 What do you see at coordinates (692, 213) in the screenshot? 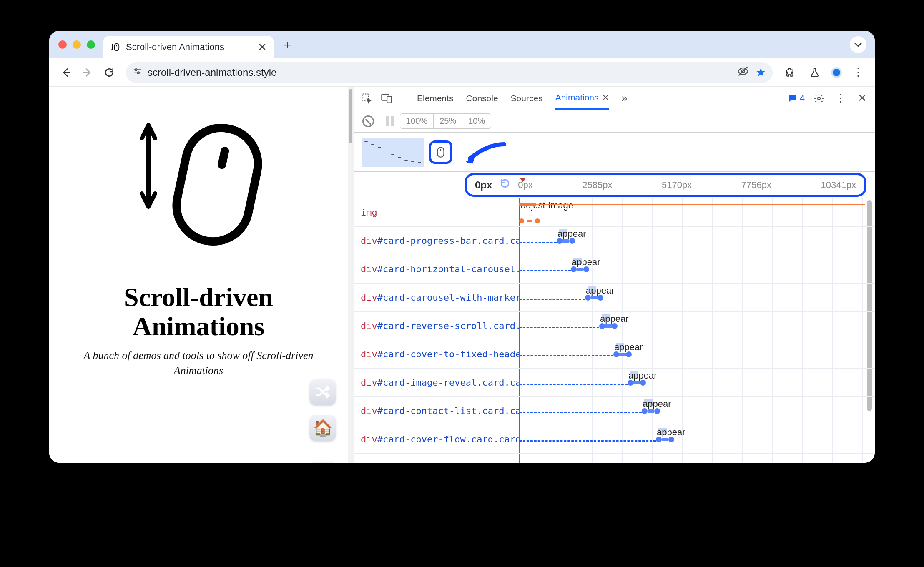
I see `row-timeline: adjust-image` at bounding box center [692, 213].